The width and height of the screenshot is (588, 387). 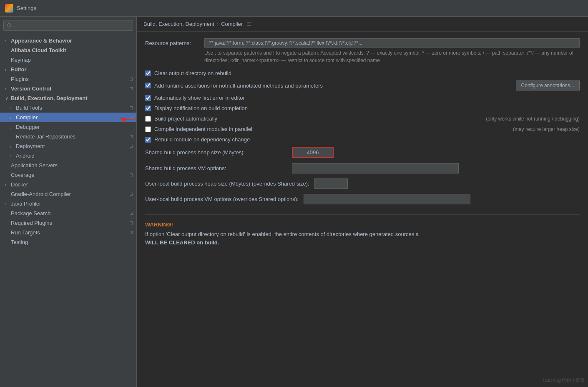 I want to click on sidebar-item-label: Docker, so click(x=72, y=184).